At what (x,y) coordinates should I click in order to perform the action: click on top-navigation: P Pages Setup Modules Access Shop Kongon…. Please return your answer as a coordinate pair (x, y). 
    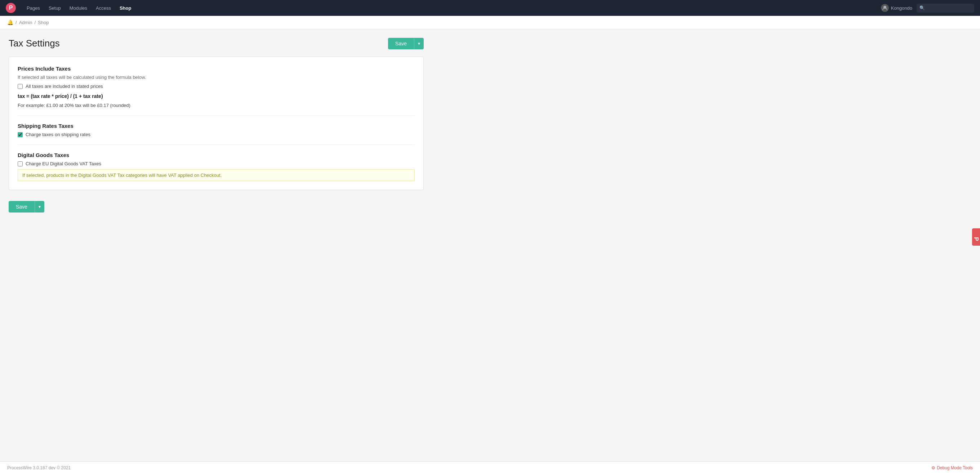
    Looking at the image, I should click on (490, 8).